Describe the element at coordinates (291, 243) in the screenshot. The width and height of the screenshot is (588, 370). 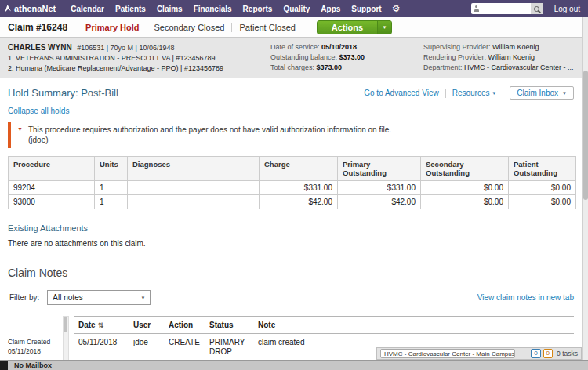
I see `attachments-empty-text: There are no attachments on this claim.` at that location.